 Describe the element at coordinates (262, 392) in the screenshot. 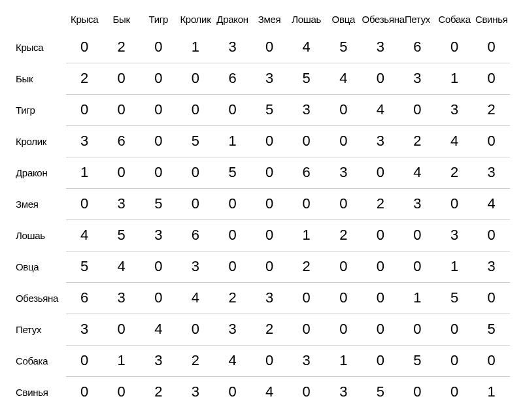

I see `table-row: Свинья002304035001` at that location.